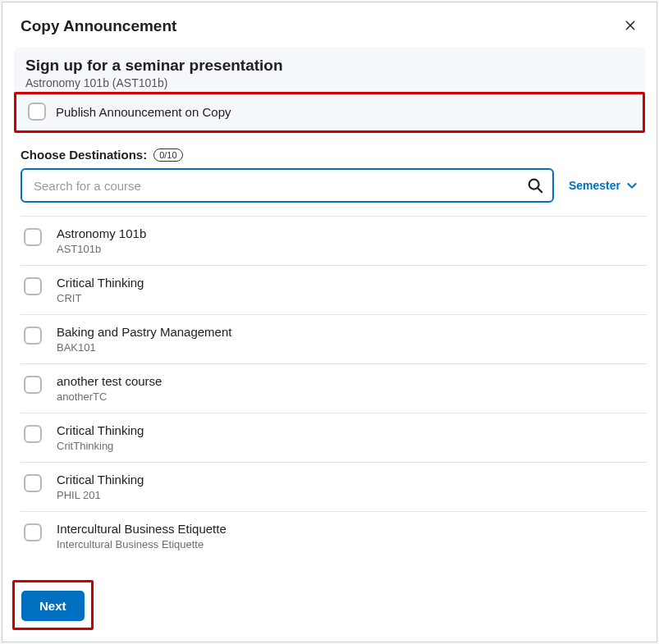 The height and width of the screenshot is (644, 659). What do you see at coordinates (102, 249) in the screenshot?
I see `course-code: AST101b` at bounding box center [102, 249].